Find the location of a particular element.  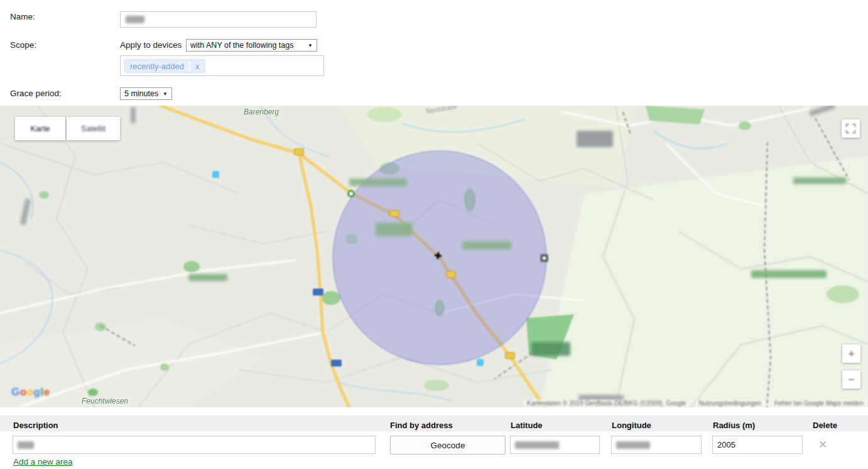

maptype-map-label: Karte is located at coordinates (40, 128).